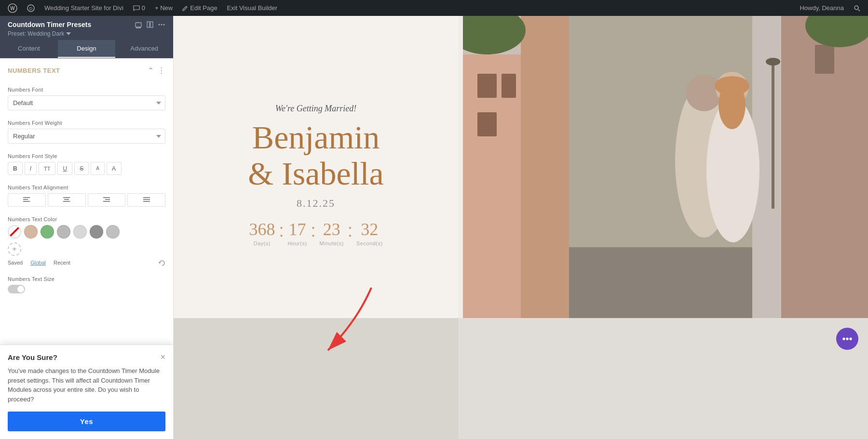 This screenshot has height=439, width=868. Describe the element at coordinates (262, 229) in the screenshot. I see `days-value: 368` at that location.